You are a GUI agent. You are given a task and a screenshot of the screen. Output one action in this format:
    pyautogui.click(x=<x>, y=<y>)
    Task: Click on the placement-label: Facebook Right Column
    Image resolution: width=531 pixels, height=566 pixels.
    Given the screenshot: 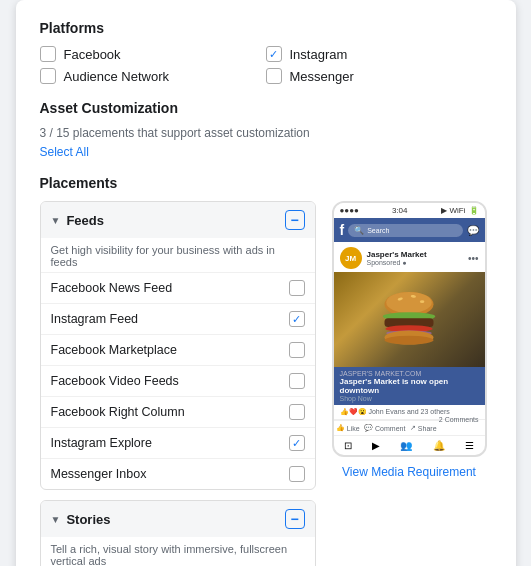 What is the action you would take?
    pyautogui.click(x=118, y=412)
    